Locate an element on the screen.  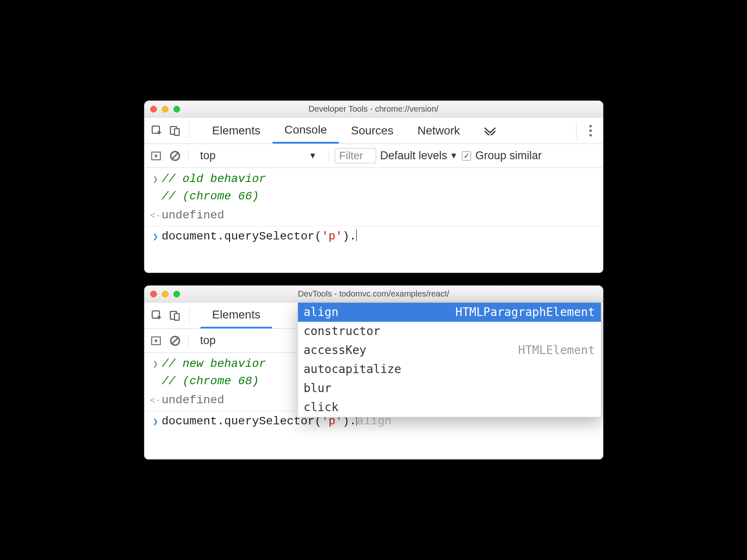
autocomplete-item-label: constructor is located at coordinates (342, 331).